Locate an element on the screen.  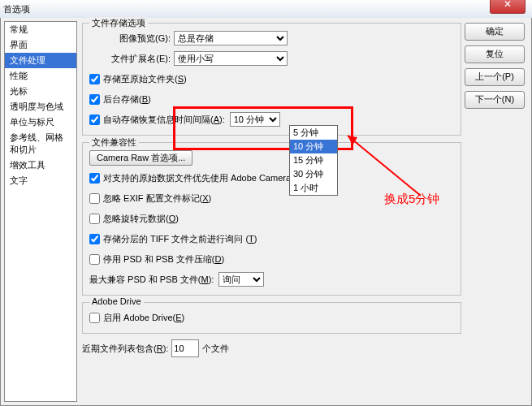
auto-recovery-interval-select: 10 分钟 is located at coordinates (255, 119).